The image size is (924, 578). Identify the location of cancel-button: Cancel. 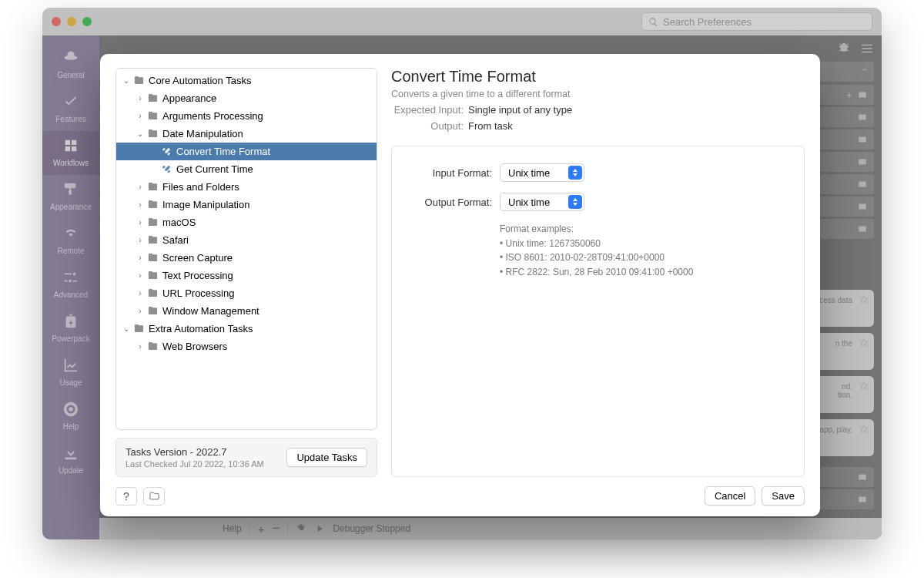
(730, 496).